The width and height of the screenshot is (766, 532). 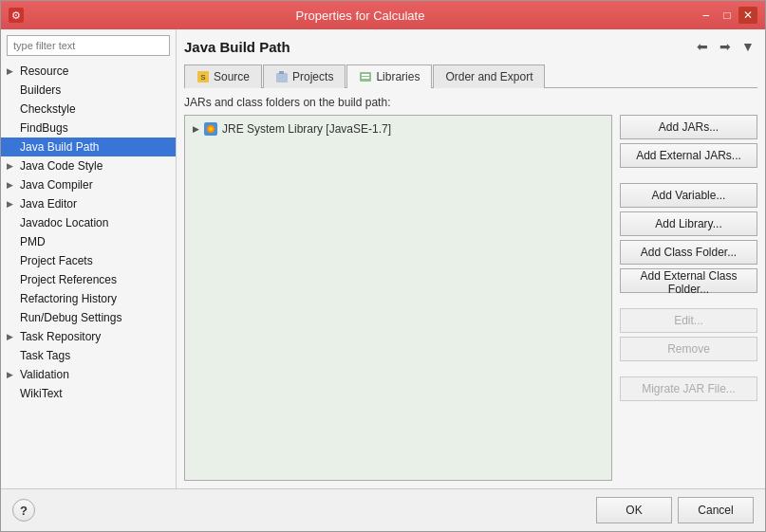 I want to click on window-title: Properties for Calculate, so click(x=361, y=15).